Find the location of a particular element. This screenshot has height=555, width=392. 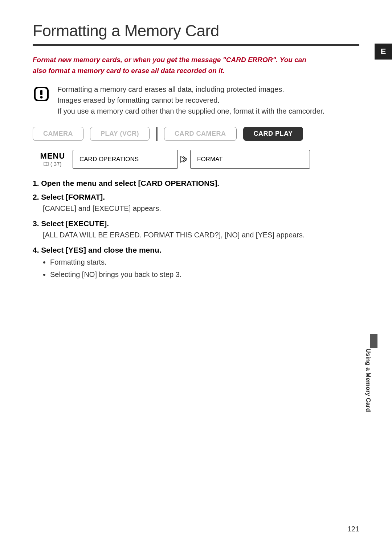

warning-line-1: Formatting a memory card erases all data… is located at coordinates (171, 89).